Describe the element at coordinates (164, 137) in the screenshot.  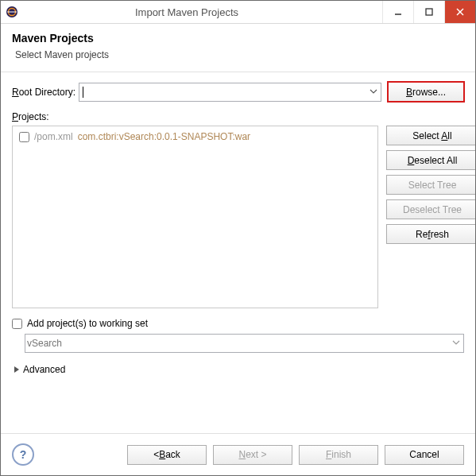
I see `project-coordinates: com.ctbri:vSearch:0.0.1-SNAPSHOT:war` at that location.